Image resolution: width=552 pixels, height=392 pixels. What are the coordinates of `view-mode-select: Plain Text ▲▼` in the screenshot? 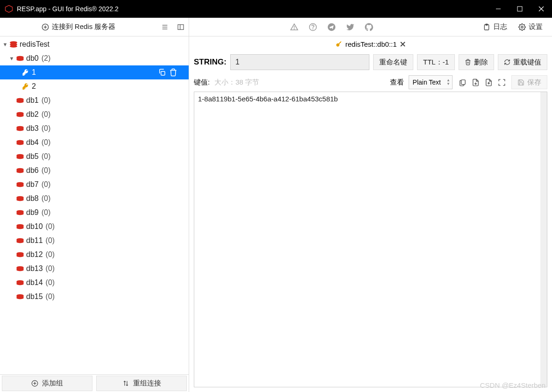 It's located at (431, 82).